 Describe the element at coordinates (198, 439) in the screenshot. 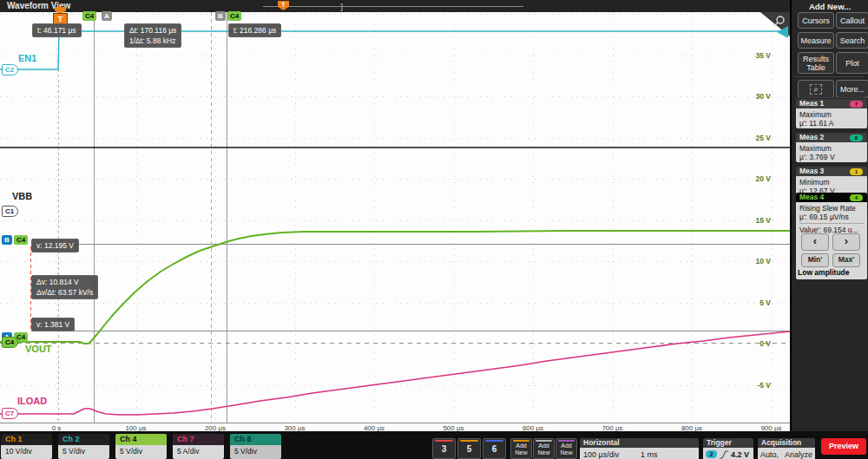

I see `ch7-name: Ch 7` at that location.